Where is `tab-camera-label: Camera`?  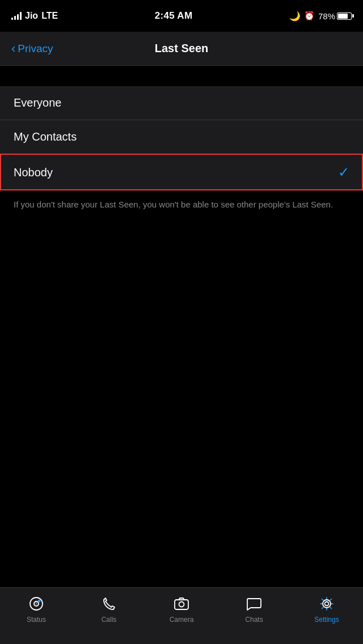
tab-camera-label: Camera is located at coordinates (182, 620).